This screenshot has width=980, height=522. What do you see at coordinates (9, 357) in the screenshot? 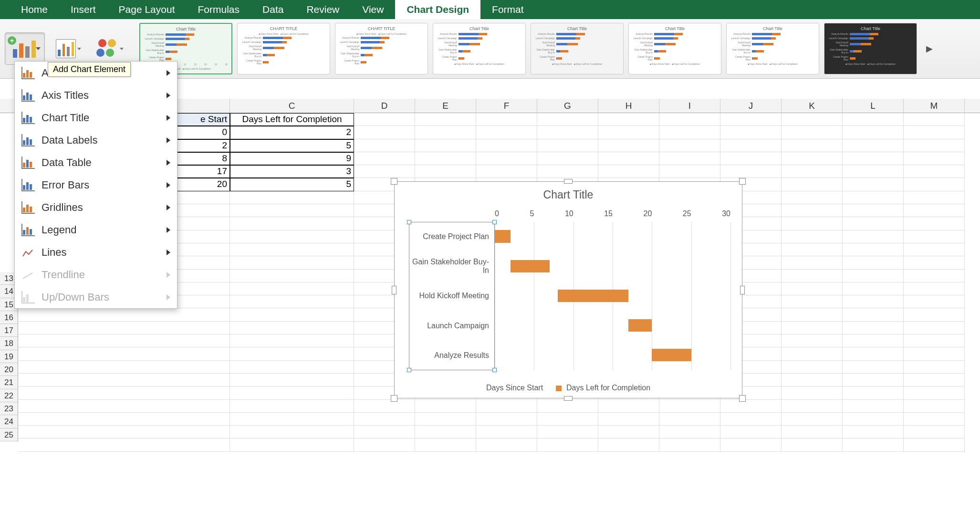
I see `row-header: 19` at bounding box center [9, 357].